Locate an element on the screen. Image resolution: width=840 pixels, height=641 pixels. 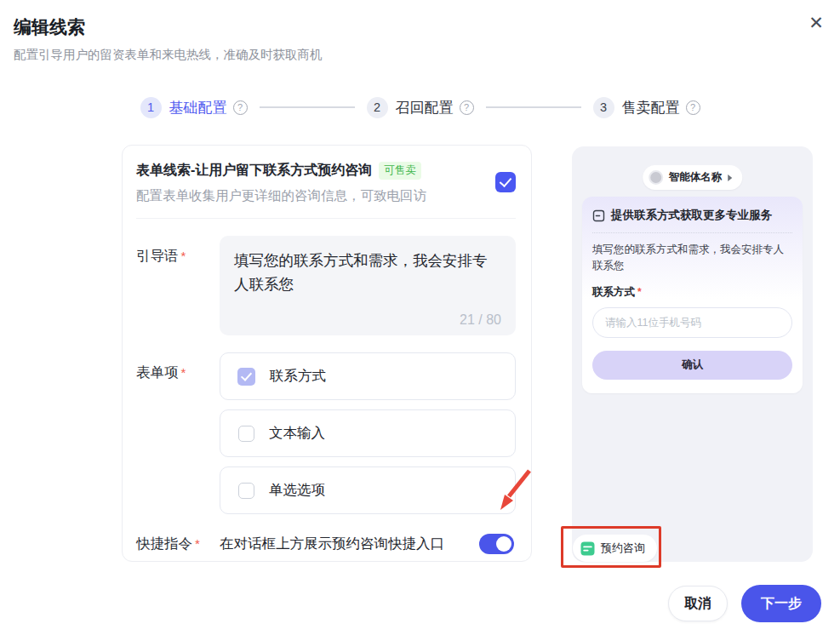
dotted-divider is located at coordinates (693, 233).